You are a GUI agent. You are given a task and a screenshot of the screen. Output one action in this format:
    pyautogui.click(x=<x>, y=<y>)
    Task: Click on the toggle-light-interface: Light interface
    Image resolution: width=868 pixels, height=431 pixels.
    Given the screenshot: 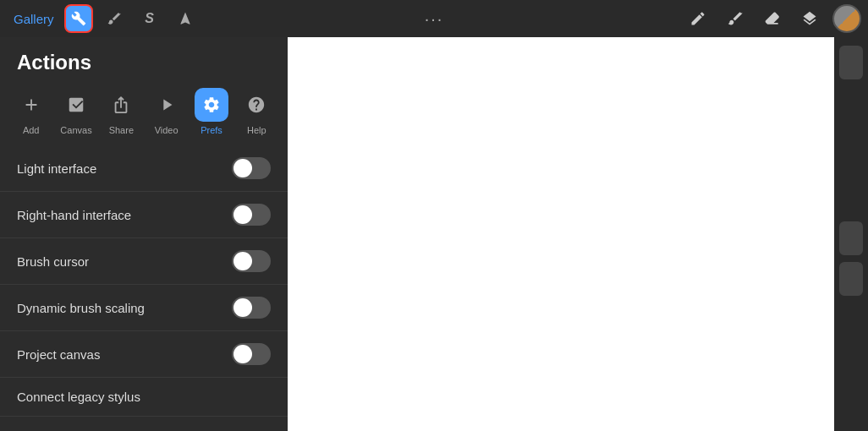 What is the action you would take?
    pyautogui.click(x=144, y=169)
    